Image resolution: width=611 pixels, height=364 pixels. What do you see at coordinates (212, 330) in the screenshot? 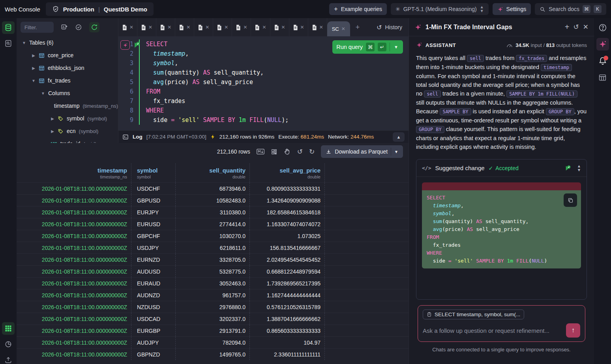
I see `table-row: 2026-01-08T18:11:00.000000000ZEURGBP2913…` at bounding box center [212, 330].